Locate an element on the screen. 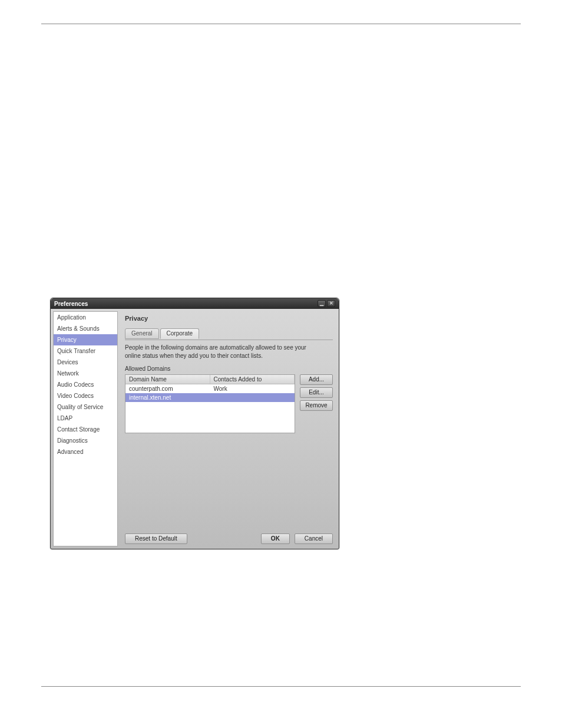 The image size is (562, 728). tab-corporate: Corporate is located at coordinates (180, 334).